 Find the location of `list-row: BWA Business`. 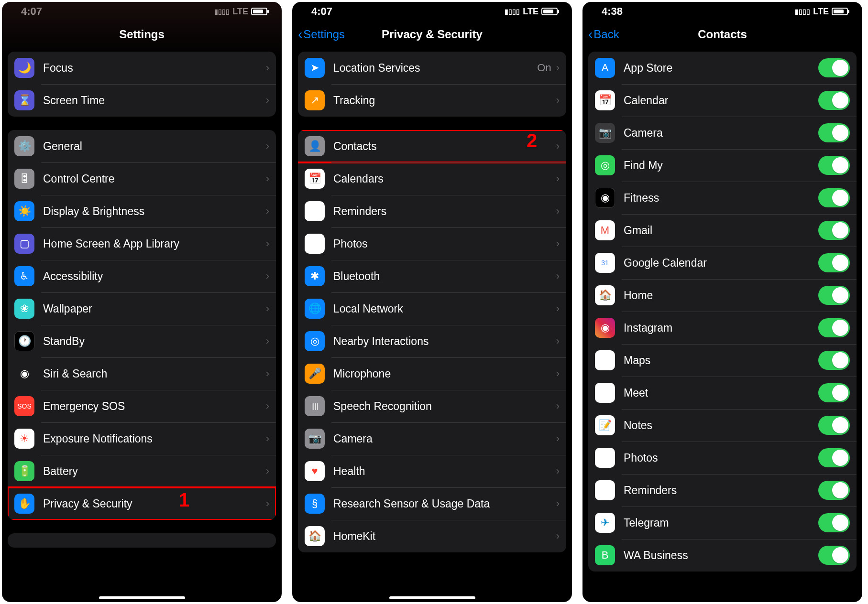

list-row: BWA Business is located at coordinates (722, 555).